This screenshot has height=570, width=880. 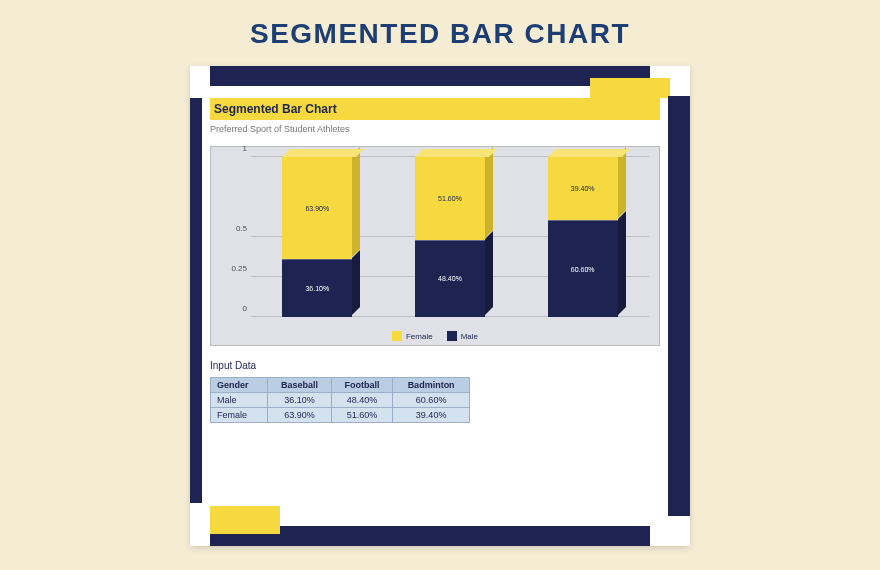 I want to click on legend-label: Female, so click(x=420, y=336).